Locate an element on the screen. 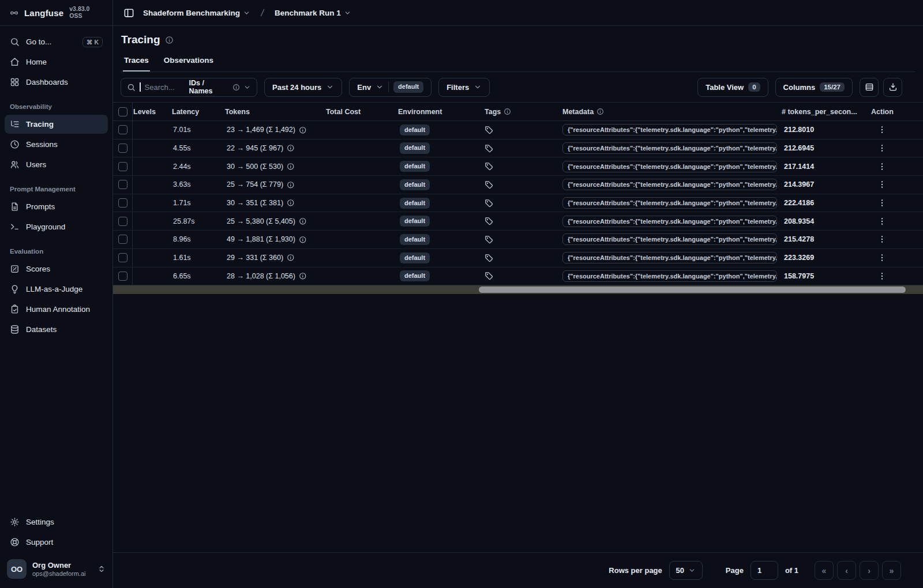 The width and height of the screenshot is (923, 588). sidebar-item-users: Users is located at coordinates (57, 165).